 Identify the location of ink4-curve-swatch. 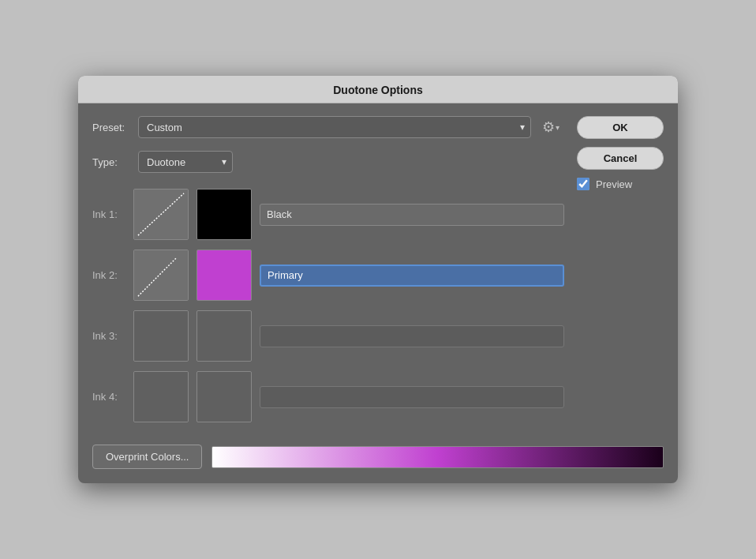
(161, 396).